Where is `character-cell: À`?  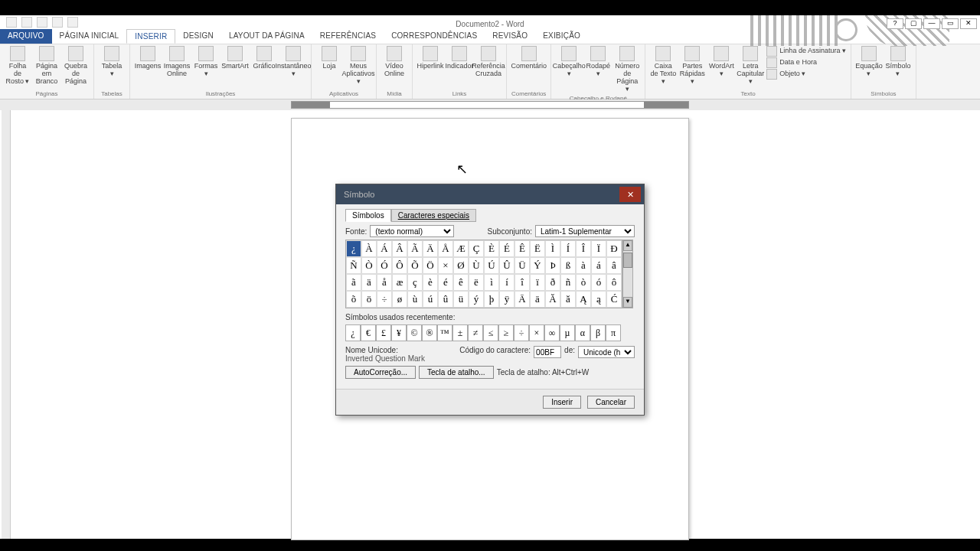 character-cell: À is located at coordinates (369, 249).